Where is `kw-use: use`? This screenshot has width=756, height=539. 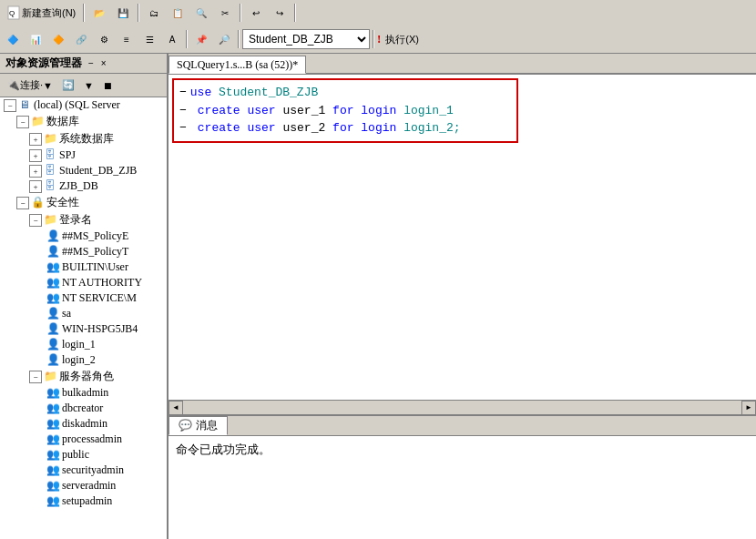
kw-use: use is located at coordinates (200, 93).